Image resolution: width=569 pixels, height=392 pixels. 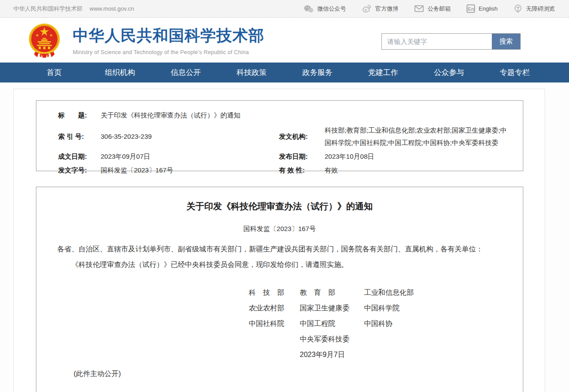 What do you see at coordinates (302, 137) in the screenshot?
I see `meta-issuer-label: 发文机构:` at bounding box center [302, 137].